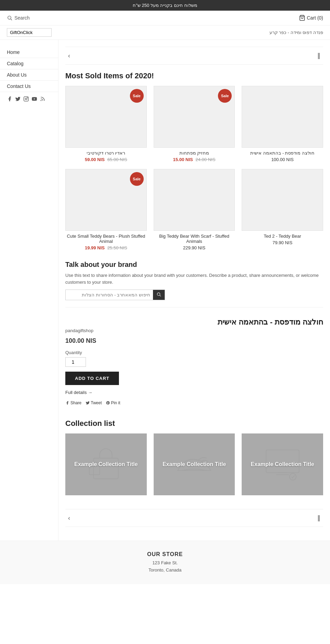 This screenshot has height=644, width=330. I want to click on pagination-prev-btn: ‹, so click(69, 56).